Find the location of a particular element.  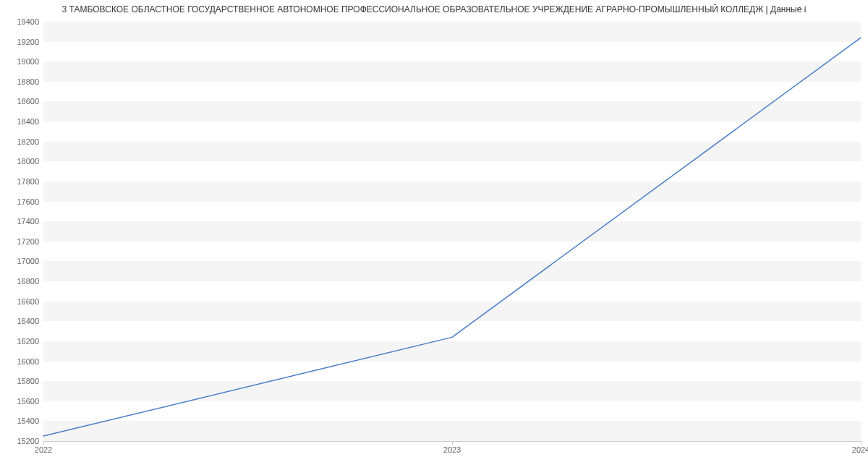

y-tick-label: 17400 is located at coordinates (27, 221).